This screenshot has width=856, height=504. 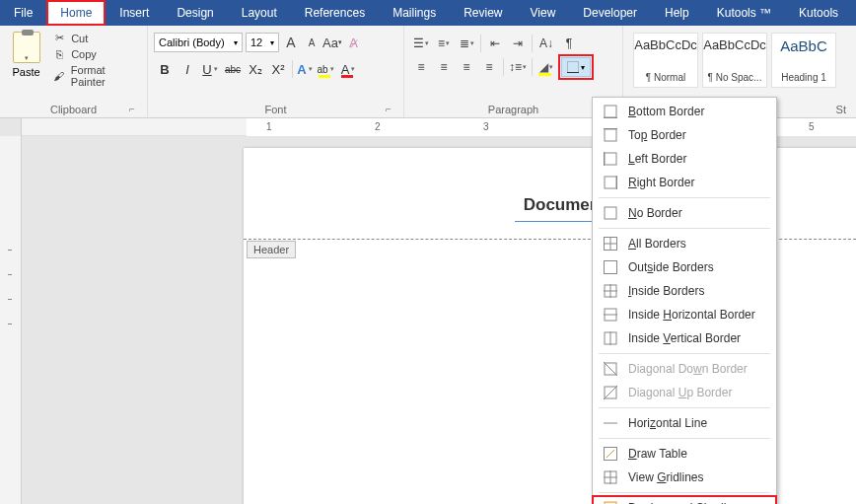 I want to click on sort-icon: A↓, so click(x=546, y=43).